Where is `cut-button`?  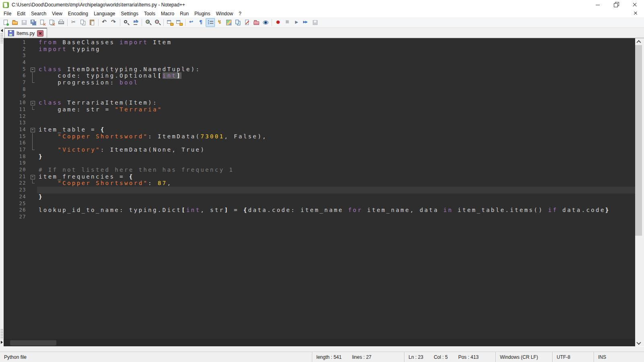
cut-button is located at coordinates (74, 23).